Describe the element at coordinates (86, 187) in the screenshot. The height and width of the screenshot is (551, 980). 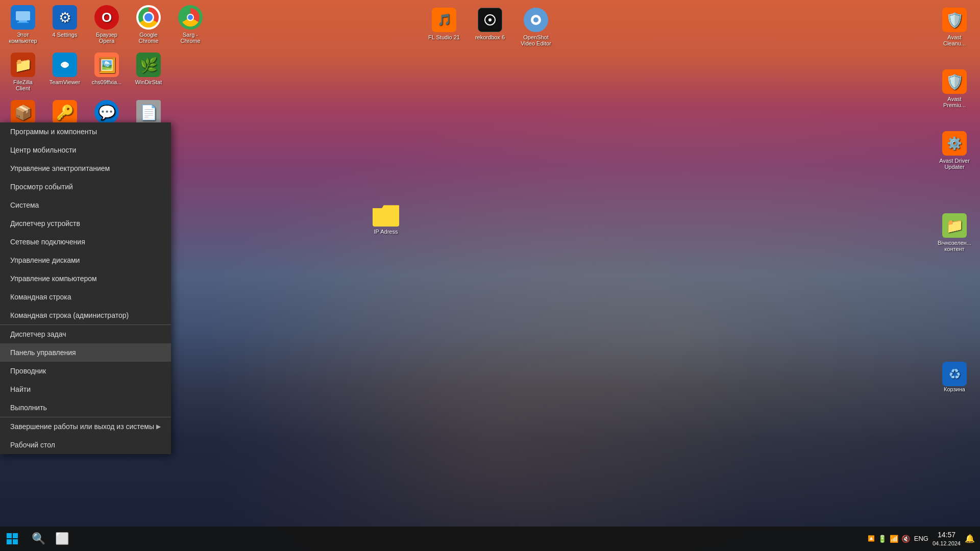
I see `menu-item-events: Просмотр событий` at that location.